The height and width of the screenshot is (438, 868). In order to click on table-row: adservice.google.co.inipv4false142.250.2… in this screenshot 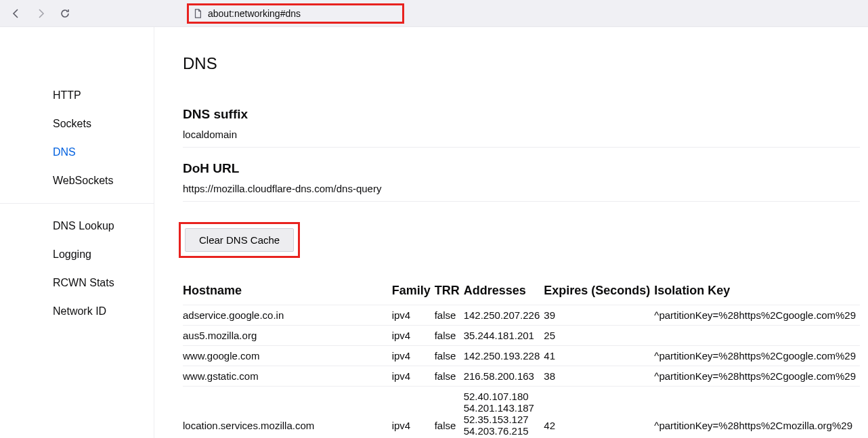, I will do `click(521, 315)`.